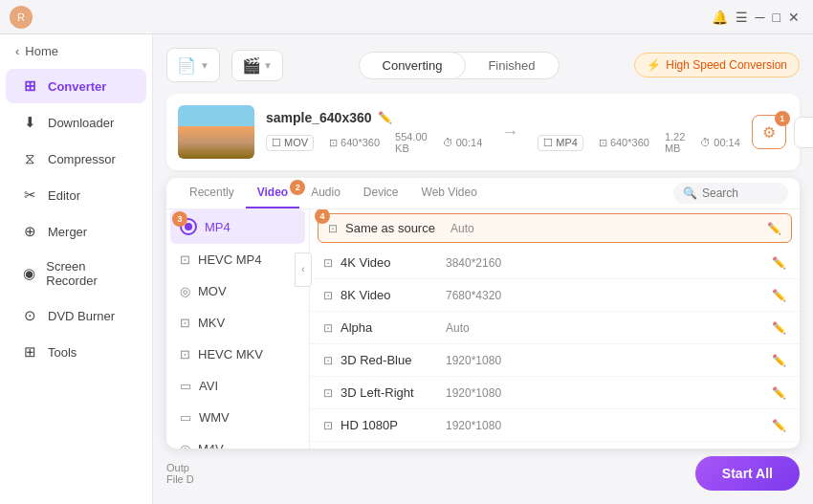 The image size is (813, 504). Describe the element at coordinates (608, 229) in the screenshot. I see `same-as-source-res: Auto` at that location.